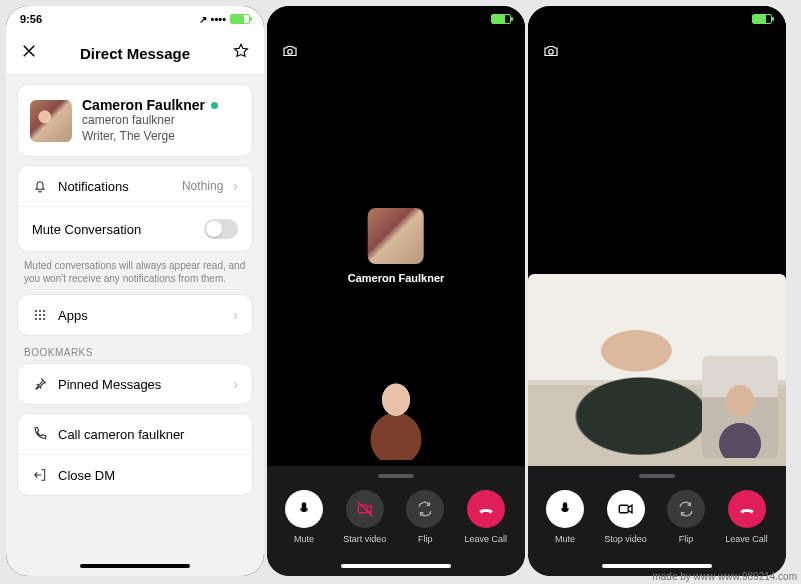 Image resolution: width=801 pixels, height=584 pixels. Describe the element at coordinates (148, 476) in the screenshot. I see `close-dm-label: Close DM` at that location.